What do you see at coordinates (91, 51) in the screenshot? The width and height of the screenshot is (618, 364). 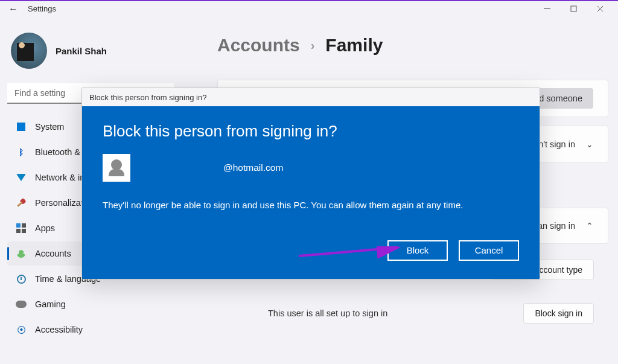 I see `user-profile: Pankil Shah` at bounding box center [91, 51].